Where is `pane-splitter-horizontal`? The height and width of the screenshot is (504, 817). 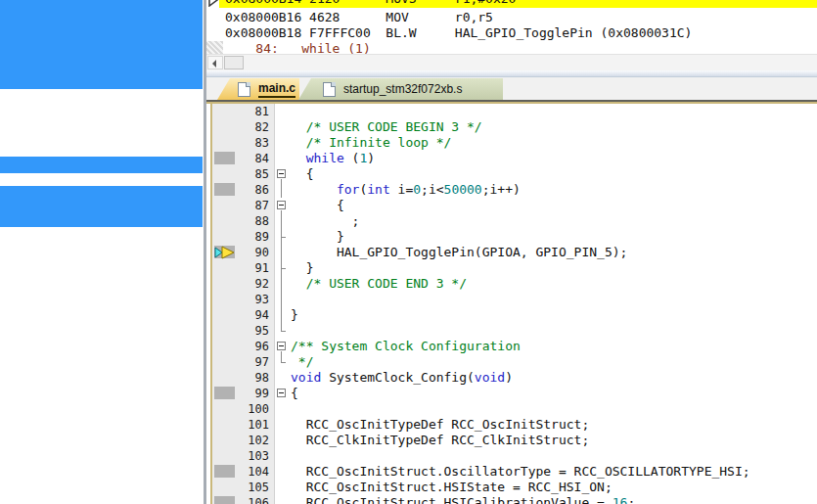 pane-splitter-horizontal is located at coordinates (512, 74).